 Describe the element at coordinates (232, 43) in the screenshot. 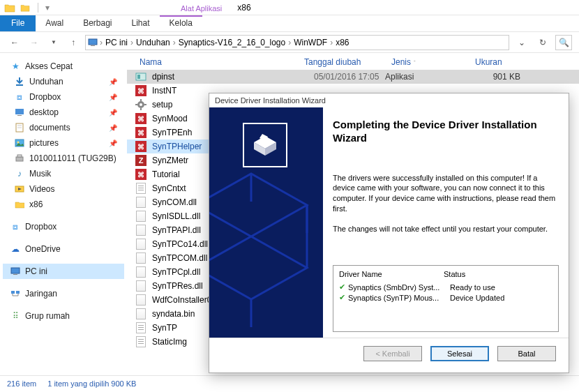

I see `crumb: Synaptics-V16_2_16_0_logo` at that location.